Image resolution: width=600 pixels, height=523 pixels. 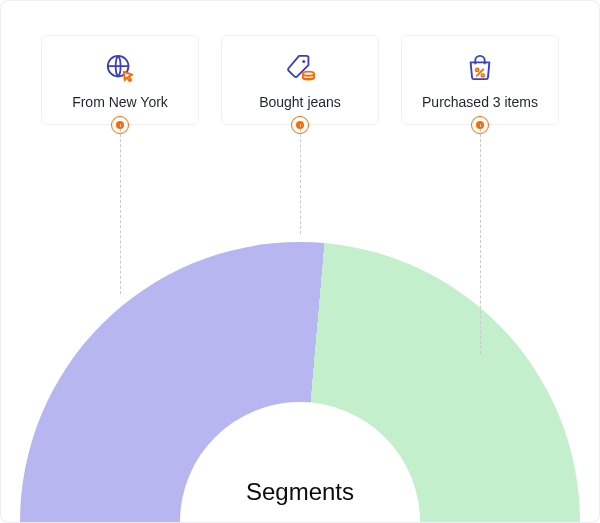 I want to click on bag-percent-icon, so click(x=480, y=68).